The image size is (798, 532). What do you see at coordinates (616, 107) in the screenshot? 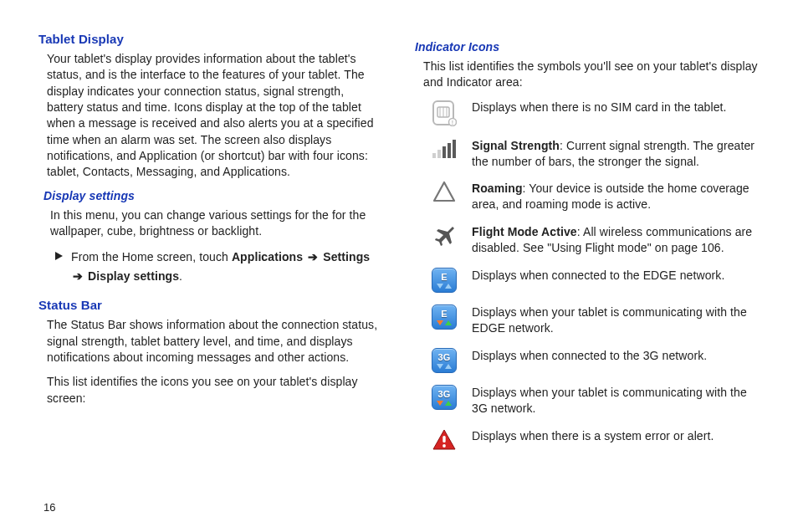
I see `indicator-description: Displays when there is no SIM card in th…` at bounding box center [616, 107].